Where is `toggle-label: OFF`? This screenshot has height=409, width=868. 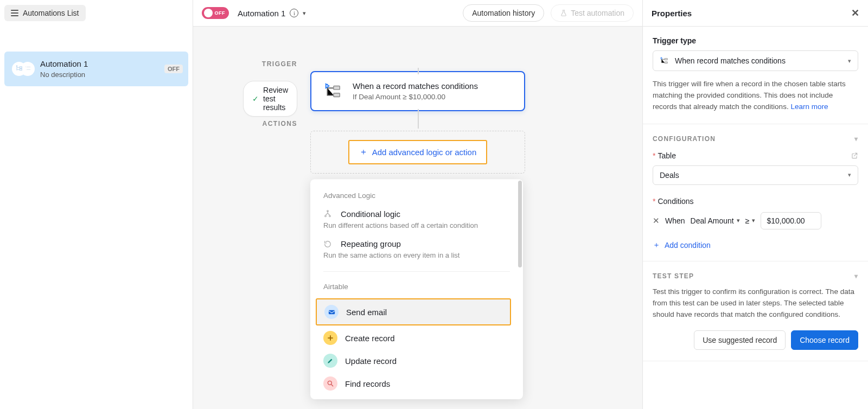
toggle-label: OFF is located at coordinates (220, 13).